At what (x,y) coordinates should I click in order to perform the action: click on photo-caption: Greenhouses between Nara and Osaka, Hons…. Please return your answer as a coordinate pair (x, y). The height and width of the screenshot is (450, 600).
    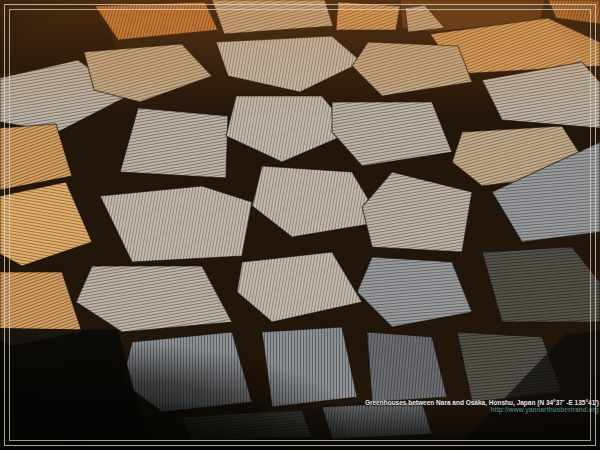
    Looking at the image, I should click on (482, 406).